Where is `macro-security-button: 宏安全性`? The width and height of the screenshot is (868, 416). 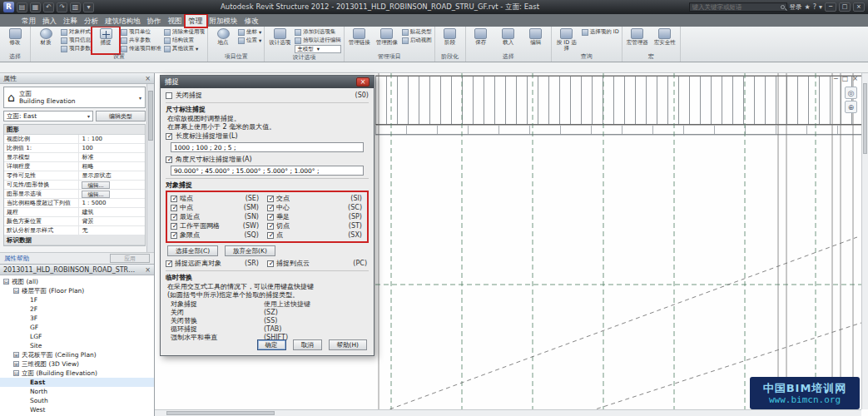
macro-security-button: 宏安全性 is located at coordinates (665, 40).